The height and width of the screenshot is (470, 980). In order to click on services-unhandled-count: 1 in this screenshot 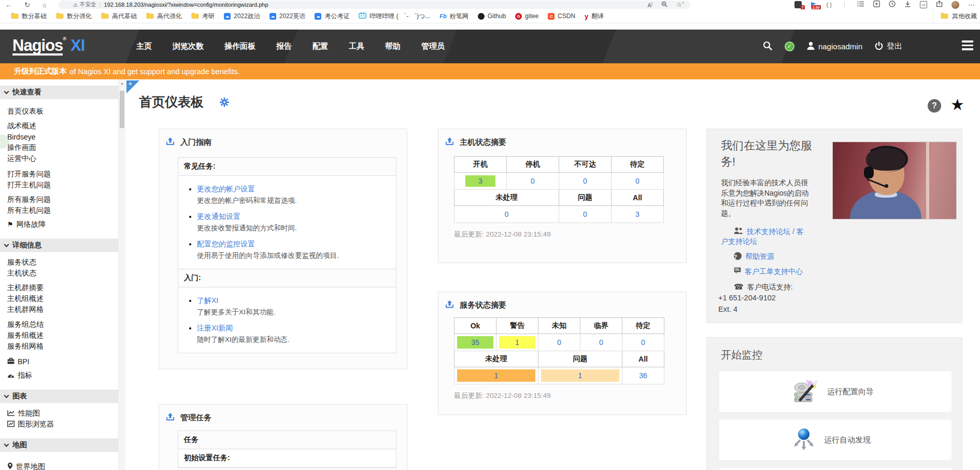, I will do `click(496, 376)`.